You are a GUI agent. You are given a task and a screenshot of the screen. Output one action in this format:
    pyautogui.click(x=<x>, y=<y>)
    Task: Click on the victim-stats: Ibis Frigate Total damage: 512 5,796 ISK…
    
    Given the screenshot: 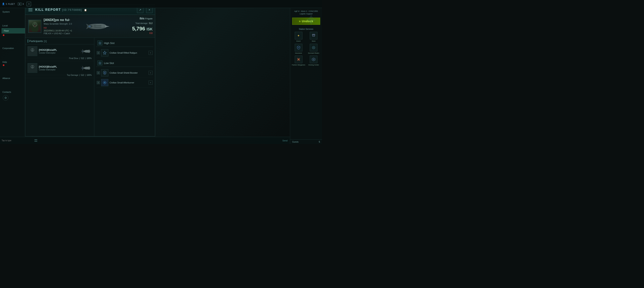 What is the action you would take?
    pyautogui.click(x=142, y=26)
    